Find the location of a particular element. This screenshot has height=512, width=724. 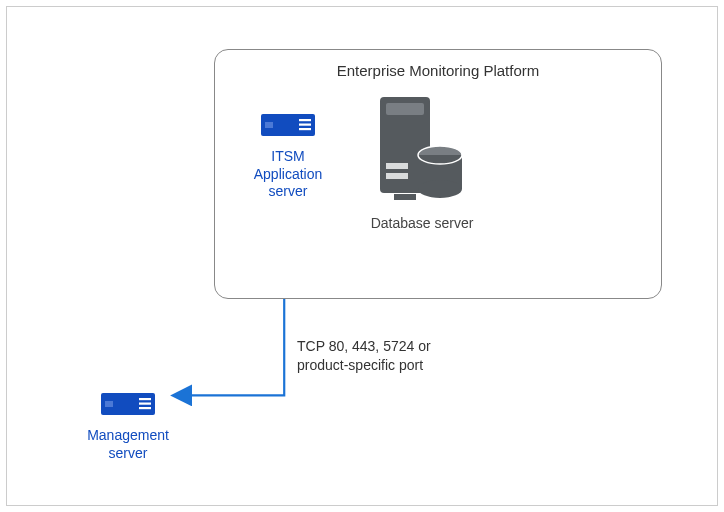

management-server-node: Management server is located at coordinates (128, 428).